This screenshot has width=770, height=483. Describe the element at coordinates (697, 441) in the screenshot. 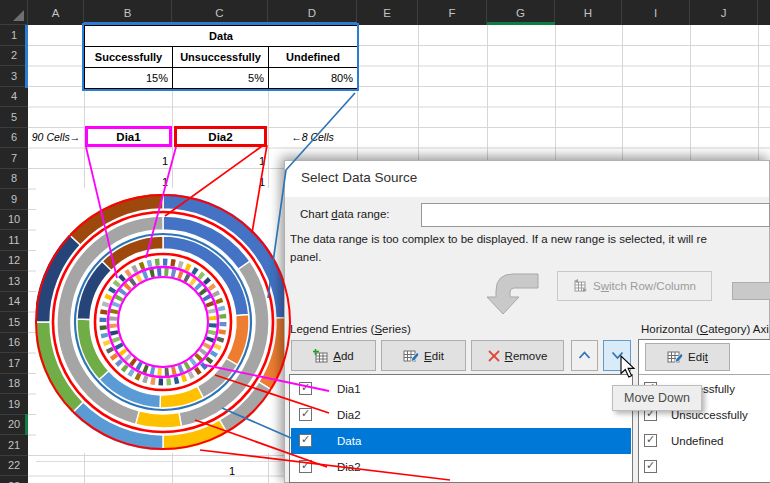

I see `category-item-label: Undefined` at that location.